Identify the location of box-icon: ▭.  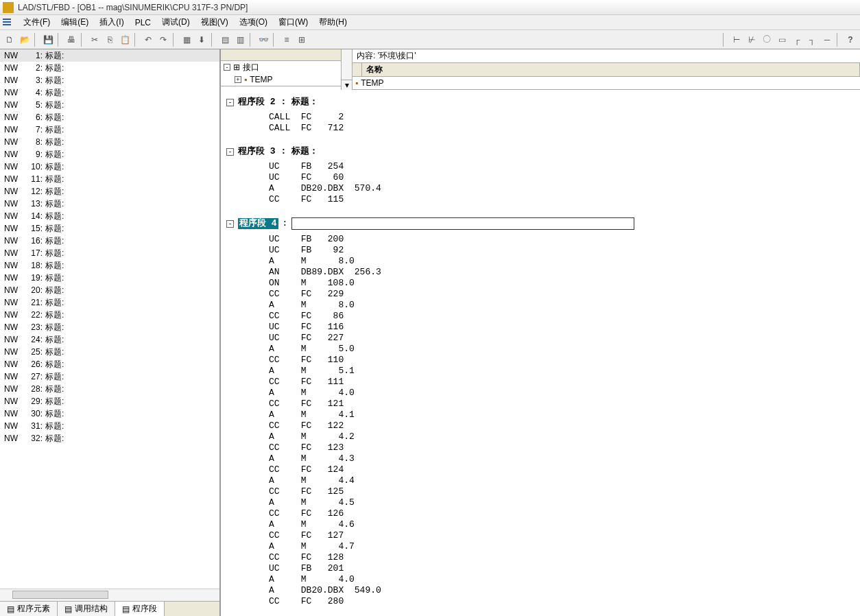
(782, 40).